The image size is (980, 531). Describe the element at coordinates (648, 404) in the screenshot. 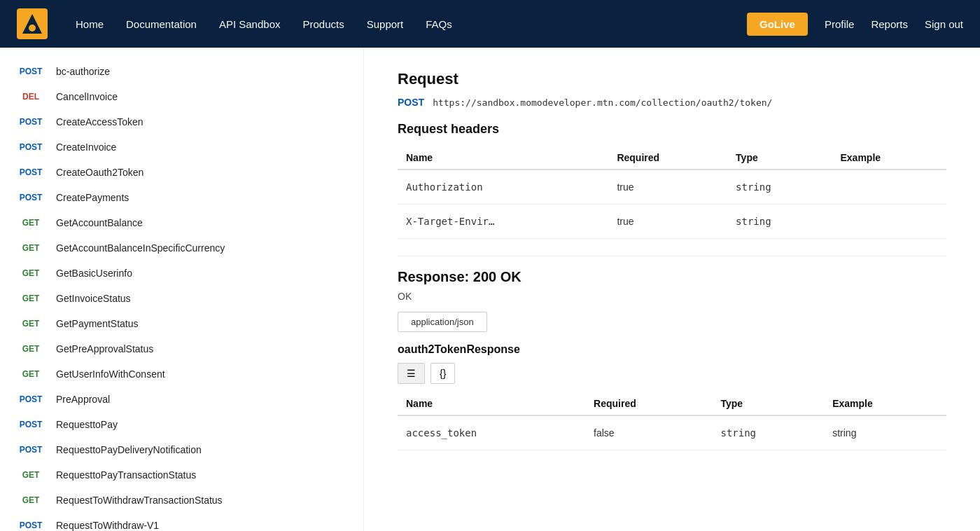

I see `resp-col-required: Required` at that location.